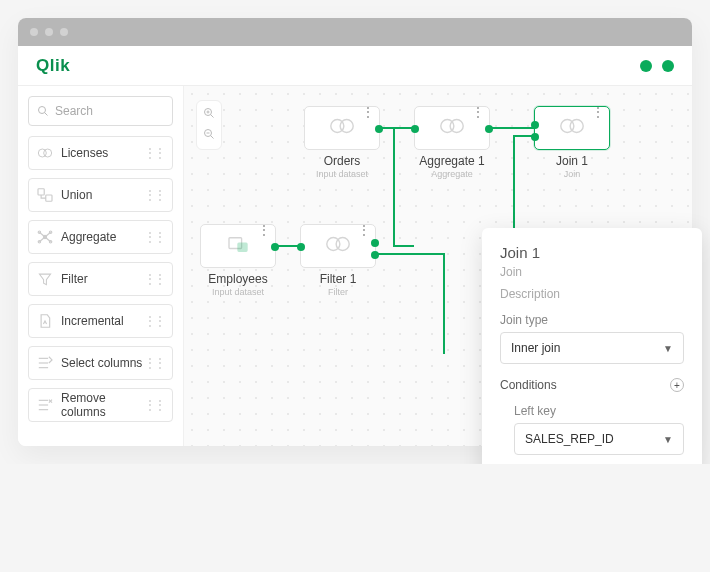 The width and height of the screenshot is (710, 572). Describe the element at coordinates (100, 321) in the screenshot. I see `sidebar-item-incremental: Incremental ⋮⋮` at that location.